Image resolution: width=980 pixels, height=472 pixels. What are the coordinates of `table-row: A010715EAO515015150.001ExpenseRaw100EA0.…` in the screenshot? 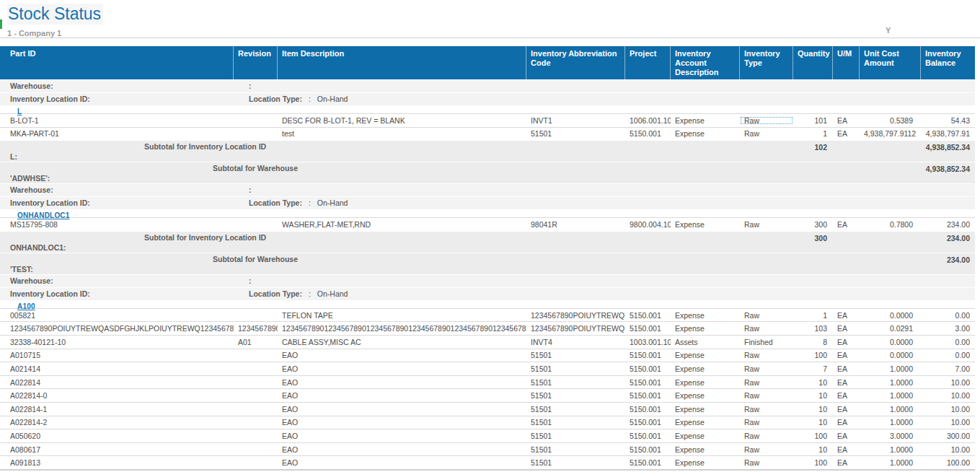 It's located at (487, 355).